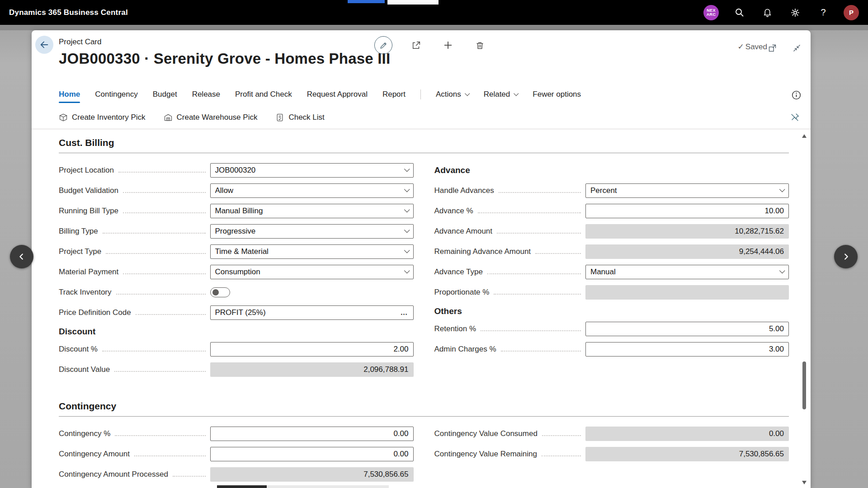 This screenshot has height=488, width=868. Describe the element at coordinates (44, 45) in the screenshot. I see `back-button` at that location.